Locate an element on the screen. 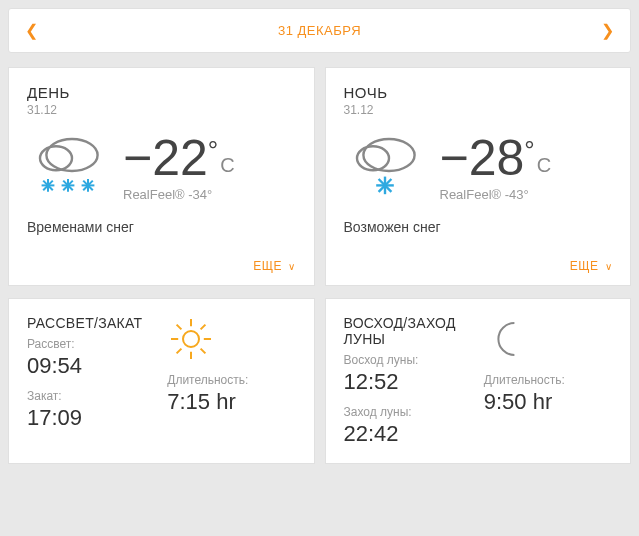 This screenshot has width=639, height=536. sunrise-sunset-card: РАССВЕТ/ЗАКАТ Рассвет: 09:54 Закат: 17:0… is located at coordinates (162, 381).